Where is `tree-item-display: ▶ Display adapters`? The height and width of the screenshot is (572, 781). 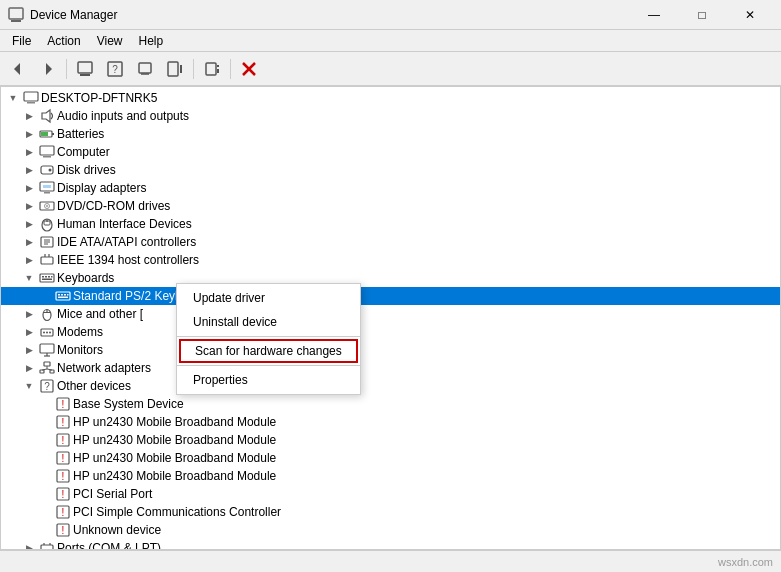 tree-item-display: ▶ Display adapters is located at coordinates (390, 188).